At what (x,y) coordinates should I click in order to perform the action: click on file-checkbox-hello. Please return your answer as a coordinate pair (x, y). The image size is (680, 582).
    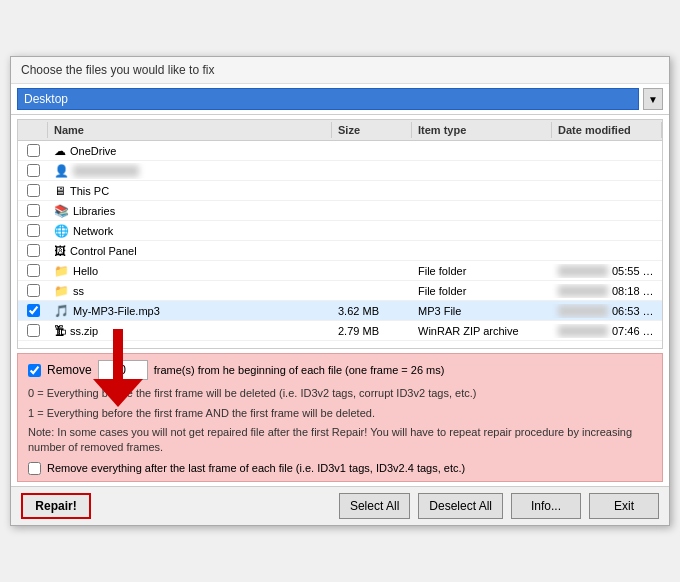
    Looking at the image, I should click on (34, 270).